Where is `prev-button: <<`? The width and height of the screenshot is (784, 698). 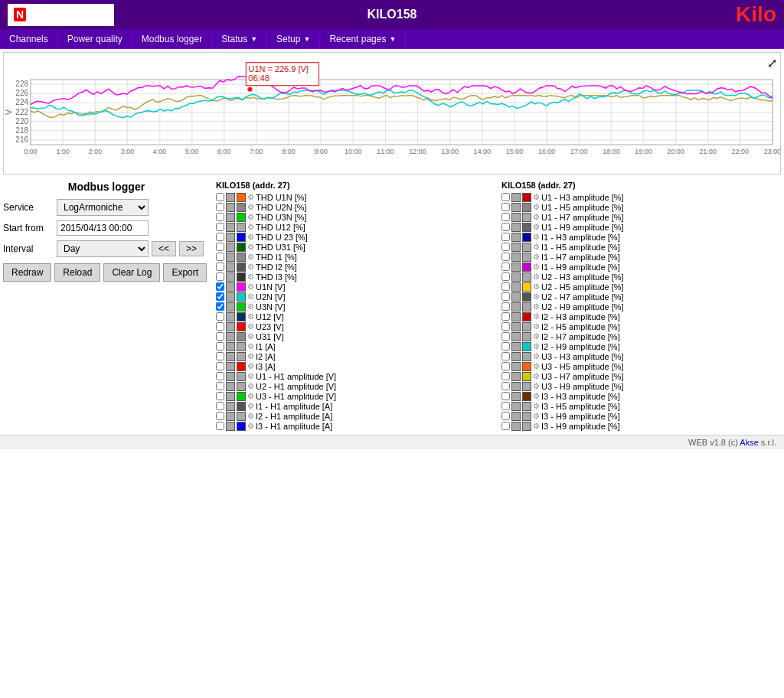 prev-button: << is located at coordinates (164, 249).